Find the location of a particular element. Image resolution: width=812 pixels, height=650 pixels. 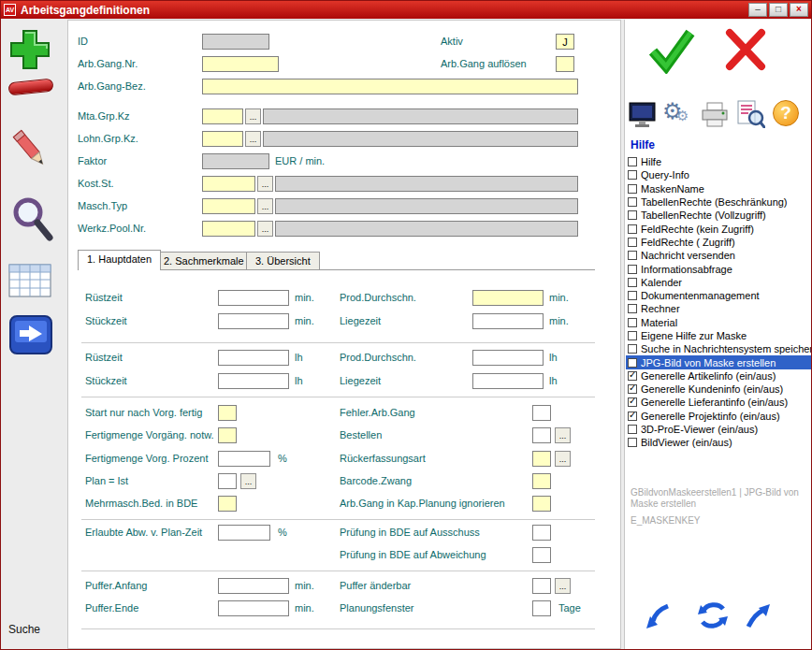

x-icon is located at coordinates (746, 50).